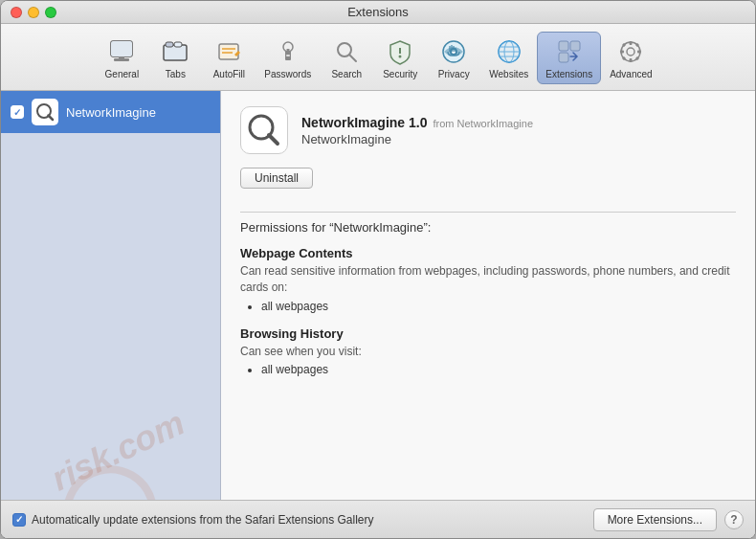 This screenshot has height=539, width=756. What do you see at coordinates (488, 280) in the screenshot?
I see `permission-desc-webpage: Can read sensitive information from webp…` at bounding box center [488, 280].